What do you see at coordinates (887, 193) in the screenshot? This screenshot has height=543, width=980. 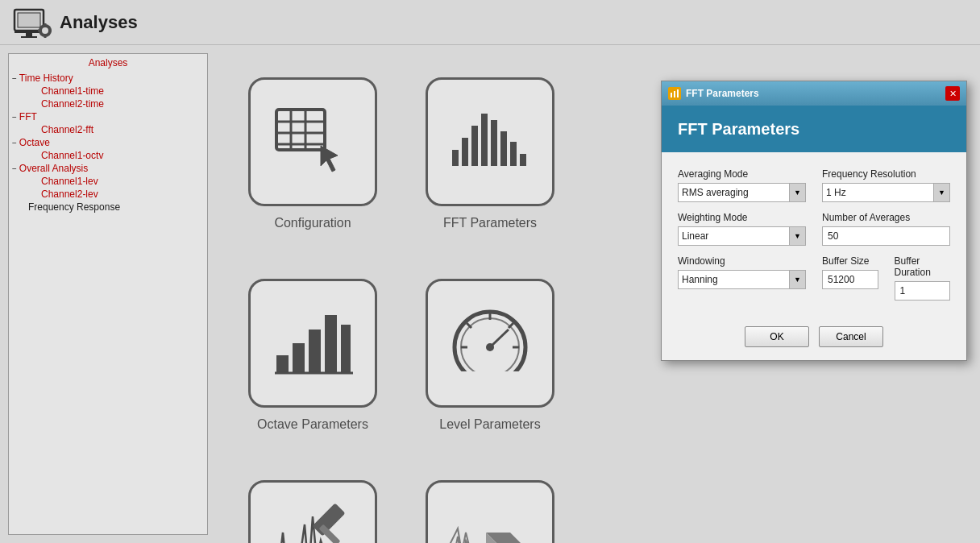 I see `frequency-resolution-select: 1 Hz ▼` at bounding box center [887, 193].